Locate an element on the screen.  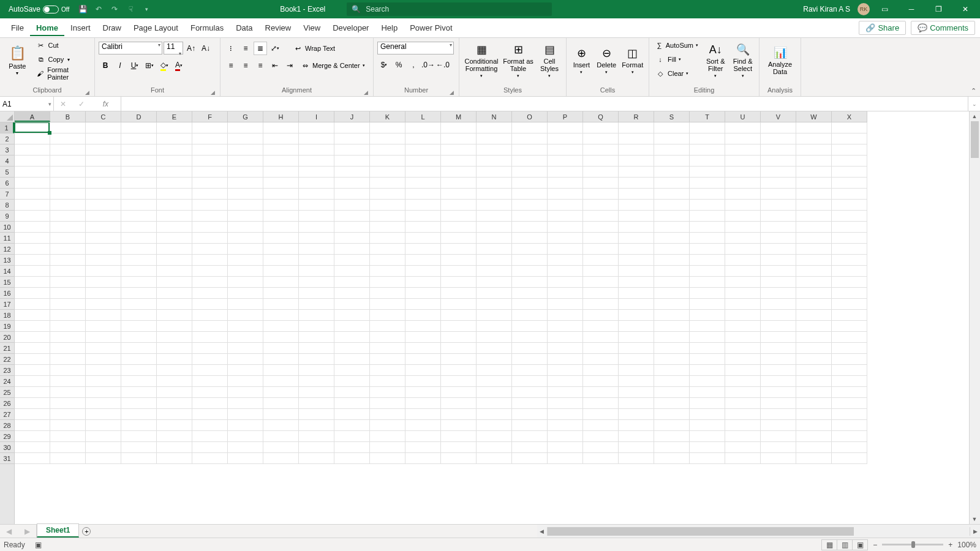
row-header: 22 is located at coordinates (7, 359).